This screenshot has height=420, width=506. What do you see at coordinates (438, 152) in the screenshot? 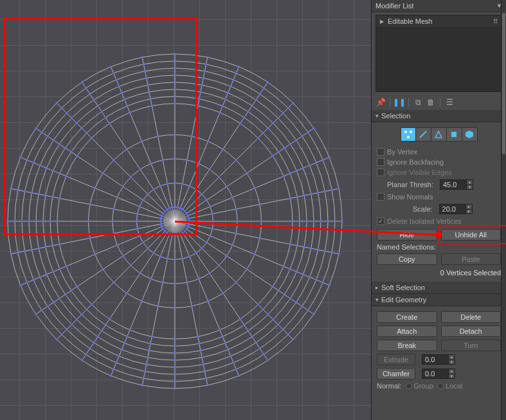
I see `by-vertex-checkbox: By Vertex` at bounding box center [438, 152].